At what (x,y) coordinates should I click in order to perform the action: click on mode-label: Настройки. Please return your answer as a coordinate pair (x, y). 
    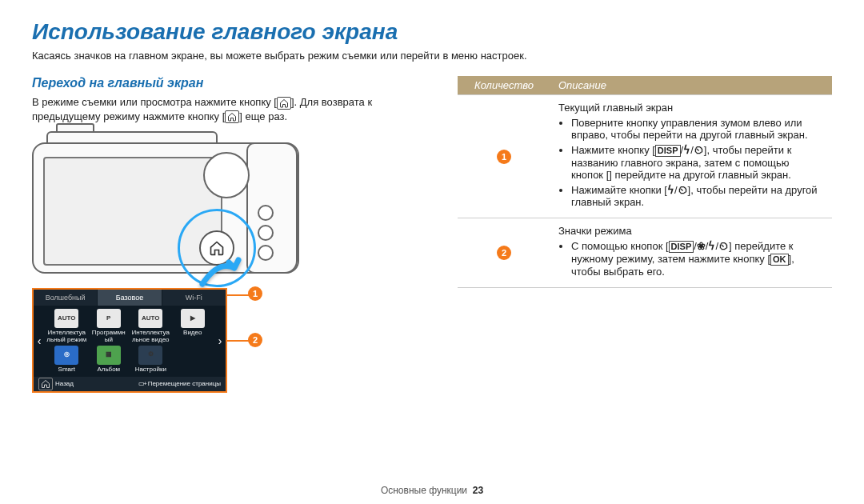
    Looking at the image, I should click on (150, 370).